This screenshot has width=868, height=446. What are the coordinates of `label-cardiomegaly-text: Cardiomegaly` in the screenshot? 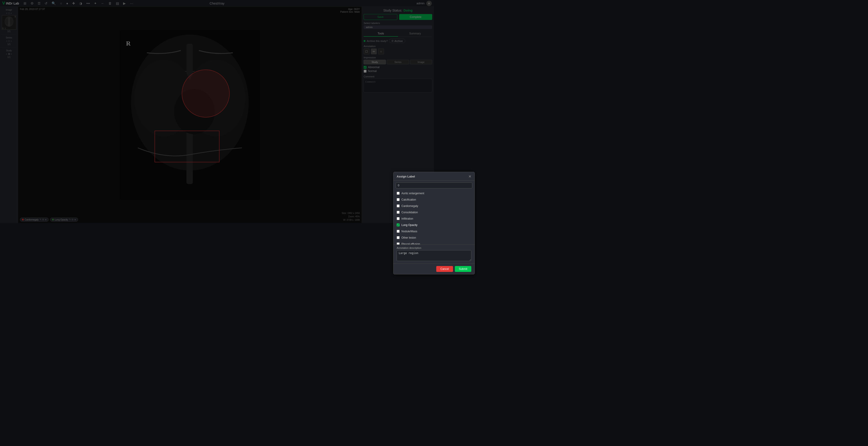 It's located at (410, 206).